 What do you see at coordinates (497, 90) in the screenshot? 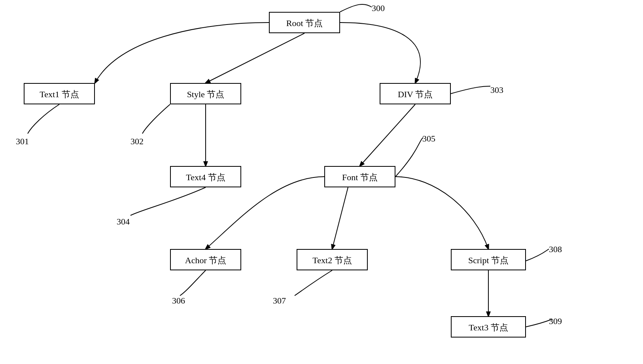
I see `label-303: 303` at bounding box center [497, 90].